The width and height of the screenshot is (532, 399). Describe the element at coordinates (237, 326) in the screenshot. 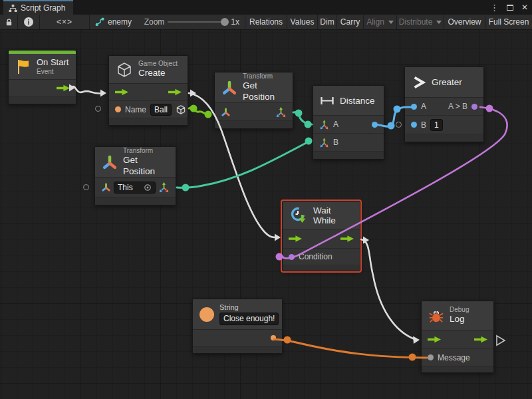

I see `node-string-literal: String Close enough!` at that location.